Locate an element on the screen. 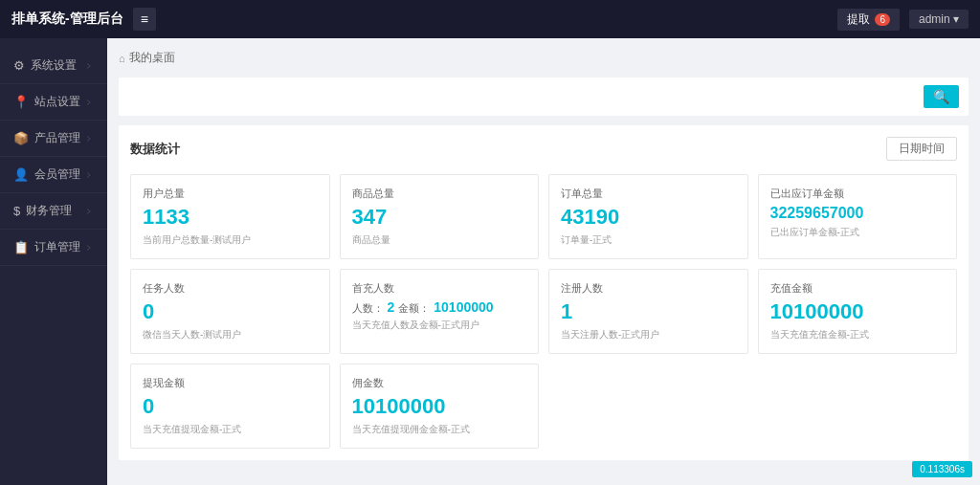 The width and height of the screenshot is (980, 485). stat-card-order-amount: 已出应订单金额 32259657000 已出应订单金额-正式 is located at coordinates (858, 216).